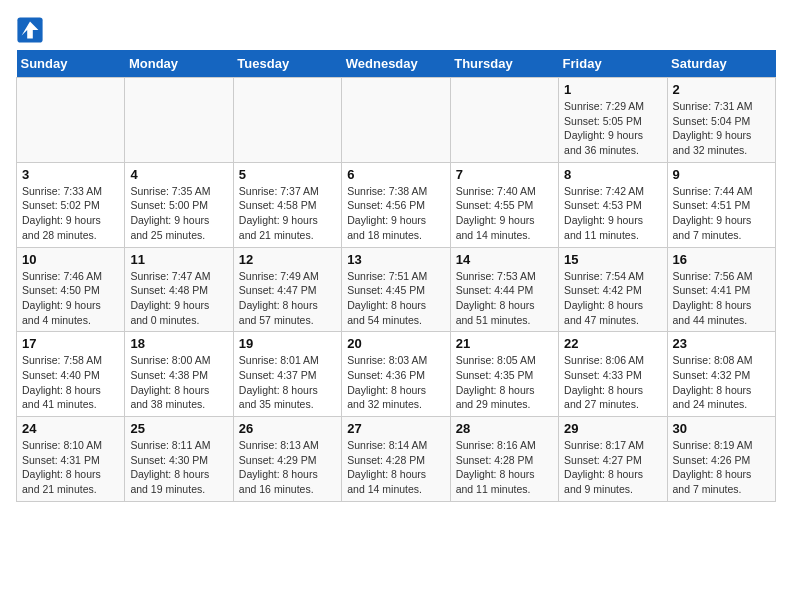 This screenshot has width=792, height=612. Describe the element at coordinates (396, 64) in the screenshot. I see `day-header-wednesday: Wednesday` at that location.